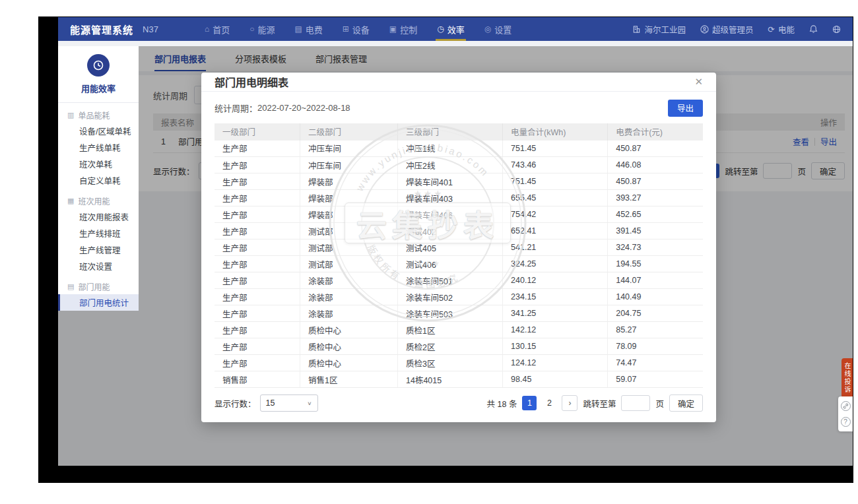 The image size is (858, 504). Describe the element at coordinates (409, 29) in the screenshot. I see `nav-label: 控制` at that location.